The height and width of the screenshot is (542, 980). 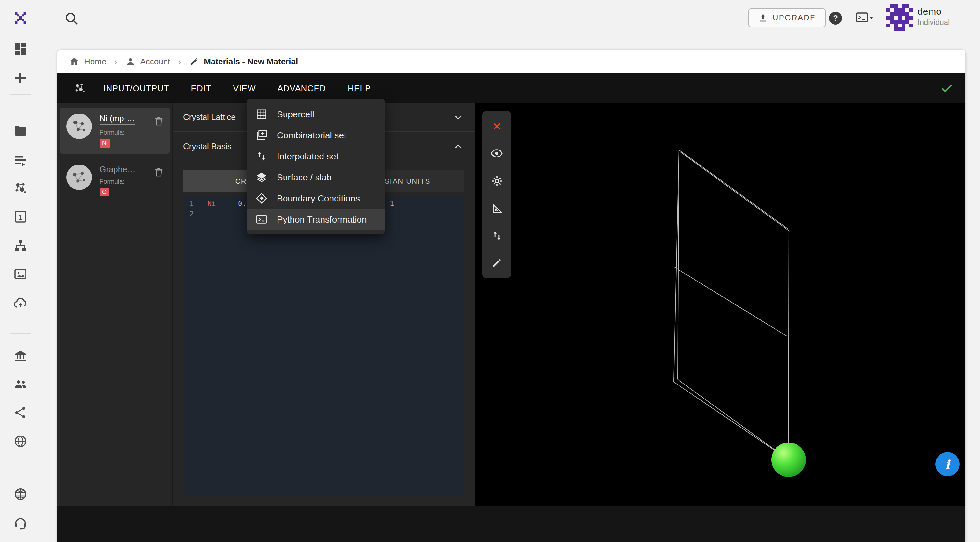 What do you see at coordinates (118, 180) in the screenshot?
I see `material-info: Graphe… Formula: C` at bounding box center [118, 180].